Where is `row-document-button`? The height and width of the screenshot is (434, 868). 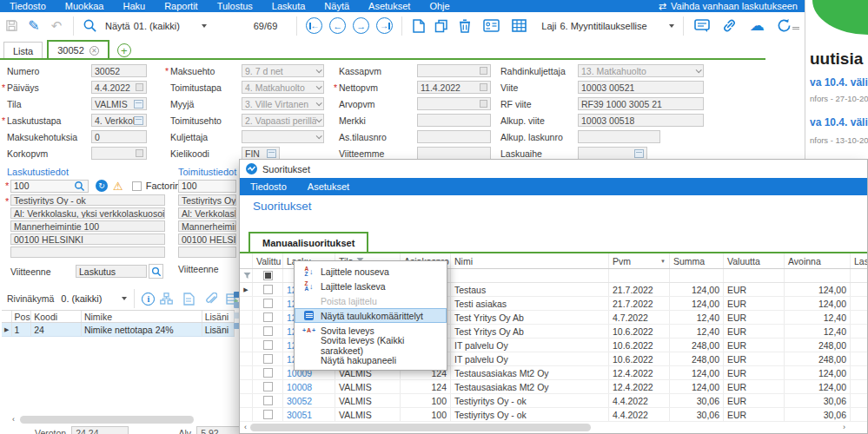 row-document-button is located at coordinates (189, 299).